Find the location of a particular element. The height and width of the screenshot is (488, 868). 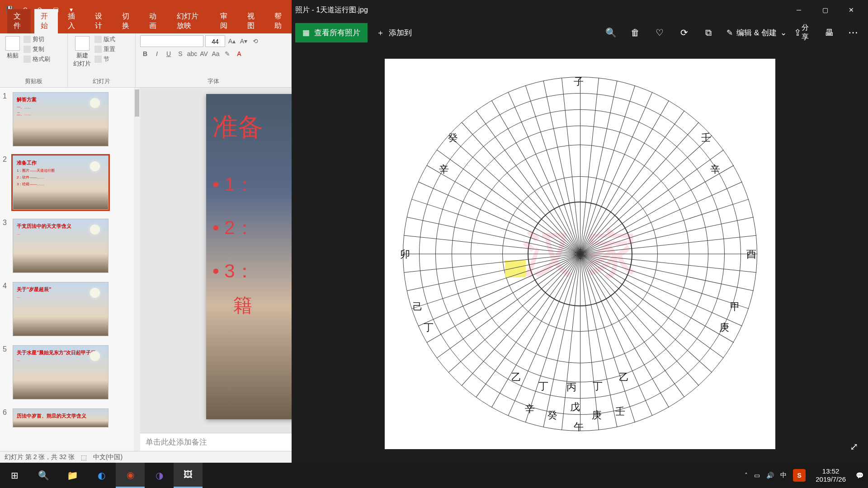

tab-insert: 插入 is located at coordinates (73, 21).